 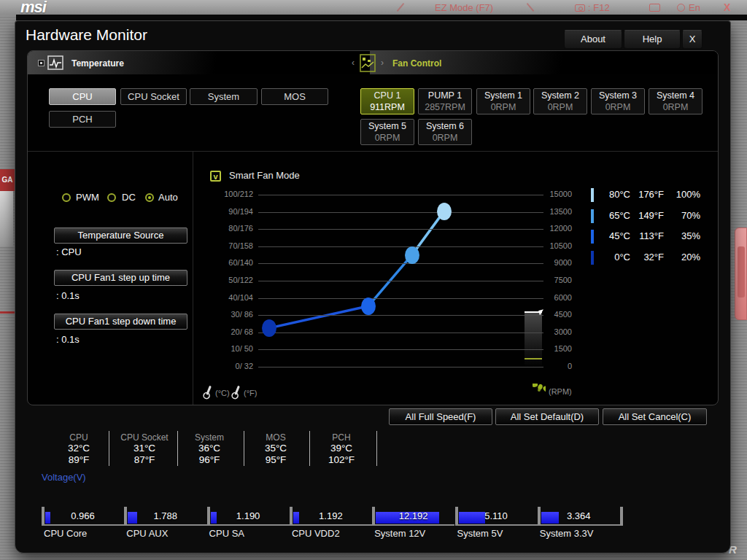 I want to click on voltage-value-system-12v: 12.192, so click(x=413, y=516).